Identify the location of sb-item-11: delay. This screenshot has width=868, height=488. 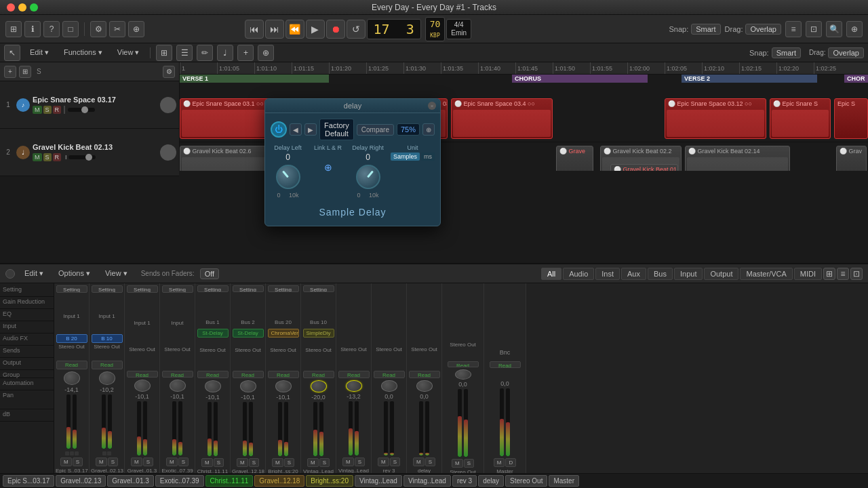
(491, 481).